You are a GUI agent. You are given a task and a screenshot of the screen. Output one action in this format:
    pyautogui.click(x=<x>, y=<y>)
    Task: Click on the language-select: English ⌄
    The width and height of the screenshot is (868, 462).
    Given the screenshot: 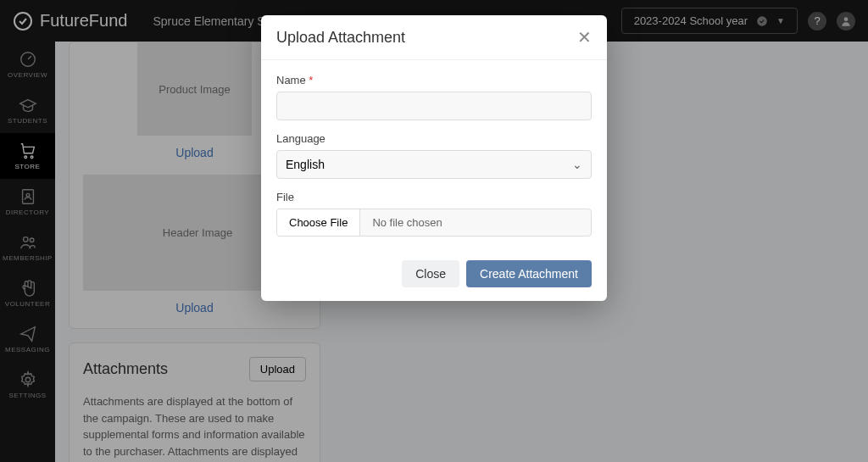 What is the action you would take?
    pyautogui.click(x=434, y=164)
    